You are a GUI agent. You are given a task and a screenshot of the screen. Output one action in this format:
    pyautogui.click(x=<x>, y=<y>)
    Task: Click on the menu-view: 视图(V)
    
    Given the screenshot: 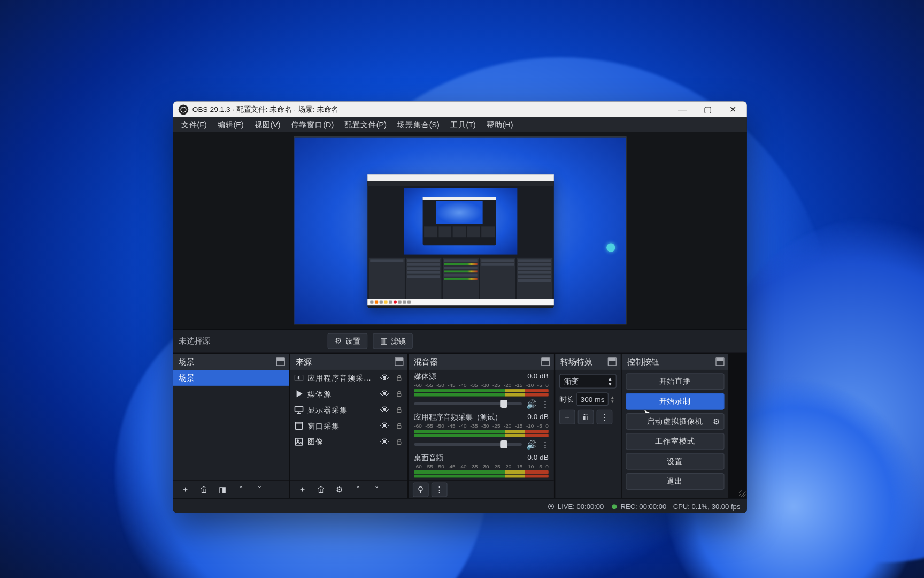 What is the action you would take?
    pyautogui.click(x=267, y=125)
    